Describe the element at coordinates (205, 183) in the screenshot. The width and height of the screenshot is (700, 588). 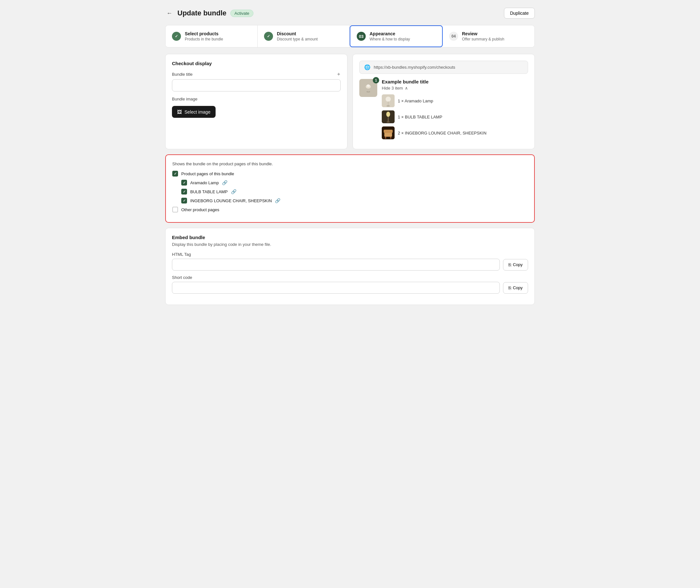
I see `product-checkbox-label-0: Aramado Lamp` at that location.